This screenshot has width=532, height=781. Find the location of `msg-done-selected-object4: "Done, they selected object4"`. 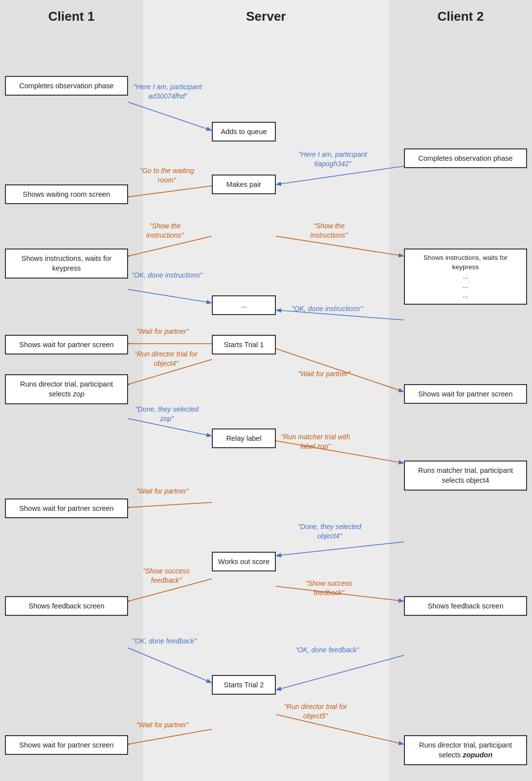

msg-done-selected-object4: "Done, they selected object4" is located at coordinates (330, 532).